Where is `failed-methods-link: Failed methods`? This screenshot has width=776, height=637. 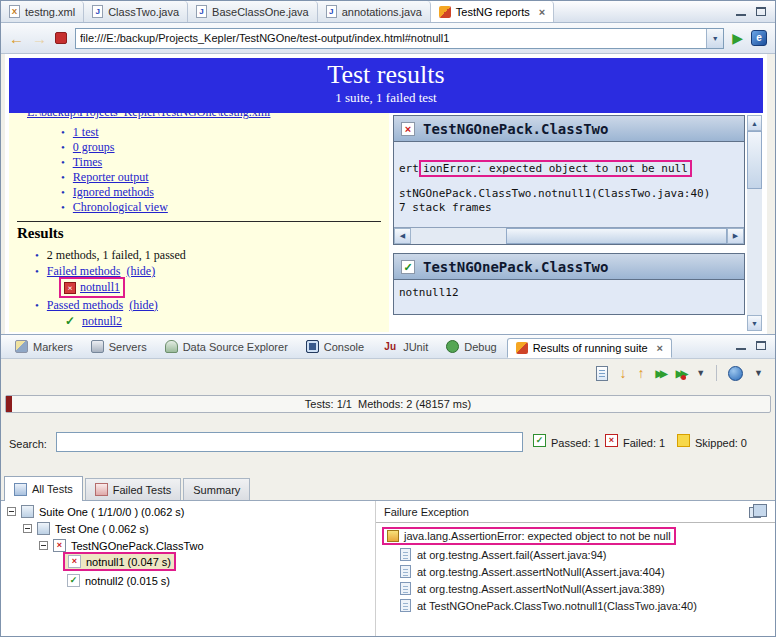 failed-methods-link: Failed methods is located at coordinates (84, 271).